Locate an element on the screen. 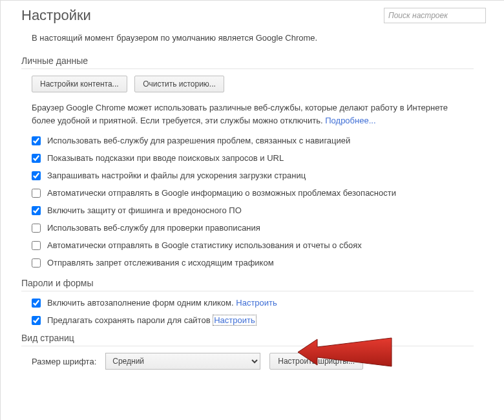 Image resolution: width=504 pixels, height=420 pixels. search-input is located at coordinates (435, 16).